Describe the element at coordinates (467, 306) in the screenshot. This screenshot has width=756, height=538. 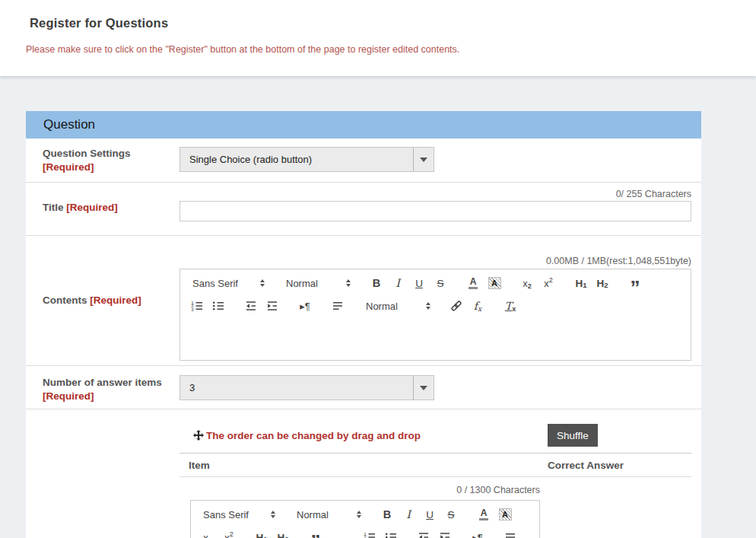
I see `toolbar-format-group: fx` at that location.